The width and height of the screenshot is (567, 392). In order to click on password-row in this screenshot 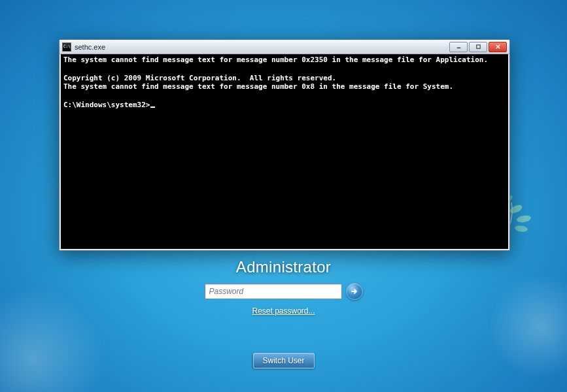, I will do `click(284, 291)`.